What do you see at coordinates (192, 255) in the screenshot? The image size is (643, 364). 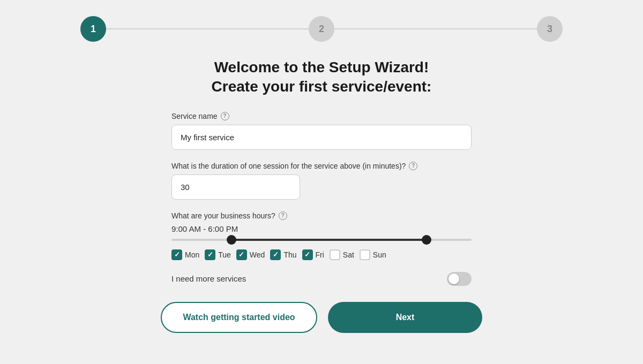 I see `day-label-mon: Mon` at bounding box center [192, 255].